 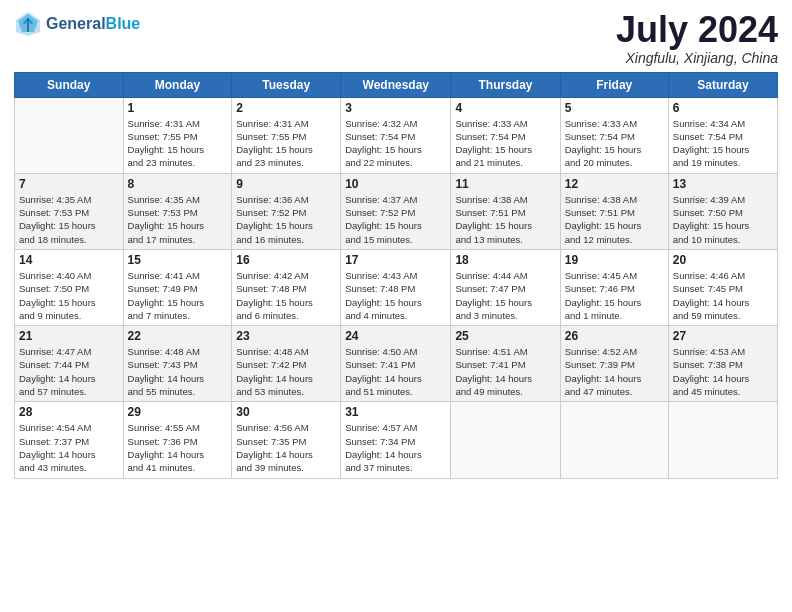 I want to click on day-info: Sunrise: 4:48 AMSunset: 7:42 PMDaylight:…, so click(x=286, y=372).